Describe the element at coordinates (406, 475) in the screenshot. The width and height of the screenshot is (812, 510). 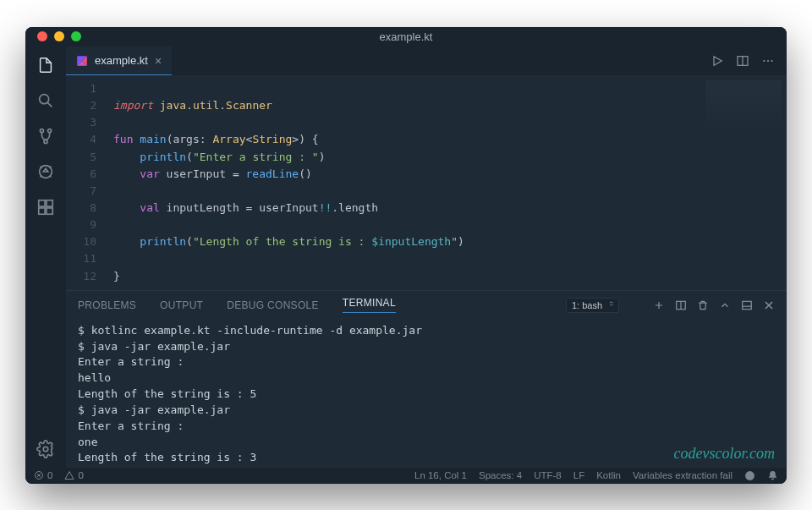
I see `status-bar: 0 0 Ln 16, Col 1 Spaces: 4 UTF-8 LF Kotl…` at that location.